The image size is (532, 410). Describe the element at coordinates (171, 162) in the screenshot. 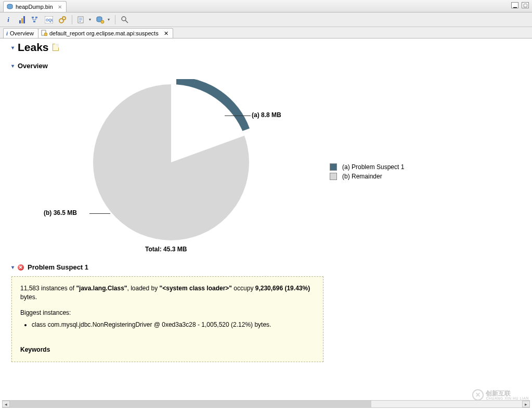

I see `pie-svg` at that location.